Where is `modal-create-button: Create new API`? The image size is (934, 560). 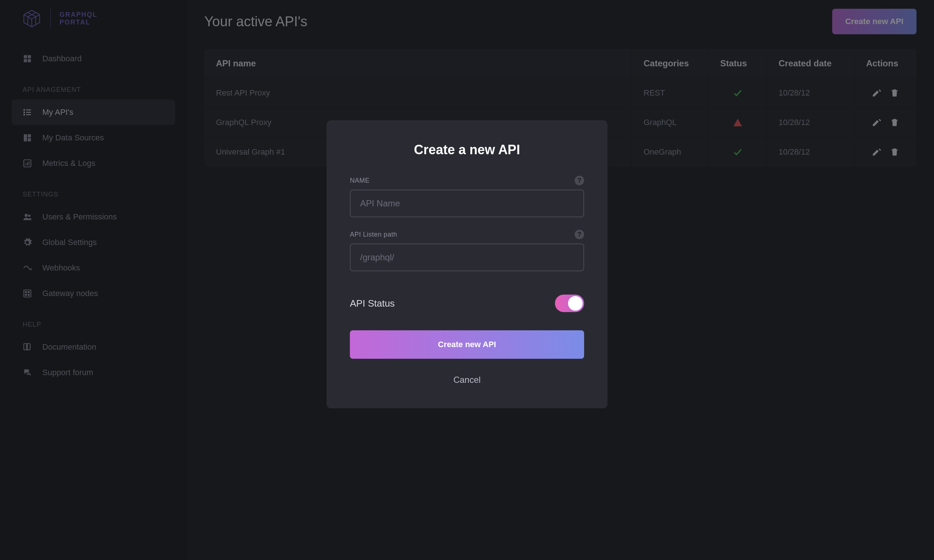
modal-create-button: Create new API is located at coordinates (467, 345).